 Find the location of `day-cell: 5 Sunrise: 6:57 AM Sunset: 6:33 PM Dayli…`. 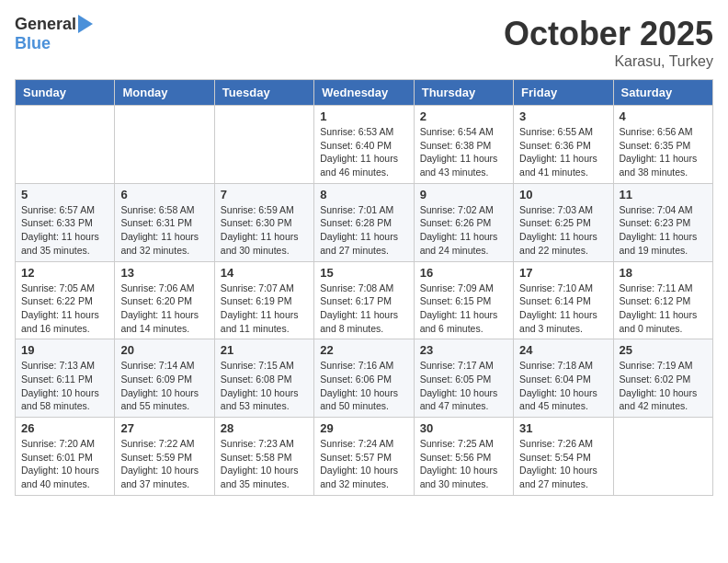

day-cell: 5 Sunrise: 6:57 AM Sunset: 6:33 PM Dayli… is located at coordinates (65, 223).